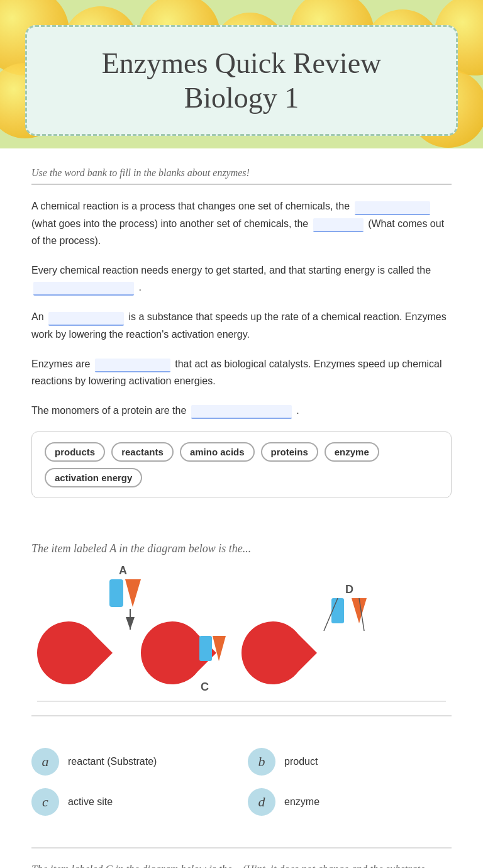  Describe the element at coordinates (392, 208) in the screenshot. I see `blank-reactants` at that location.